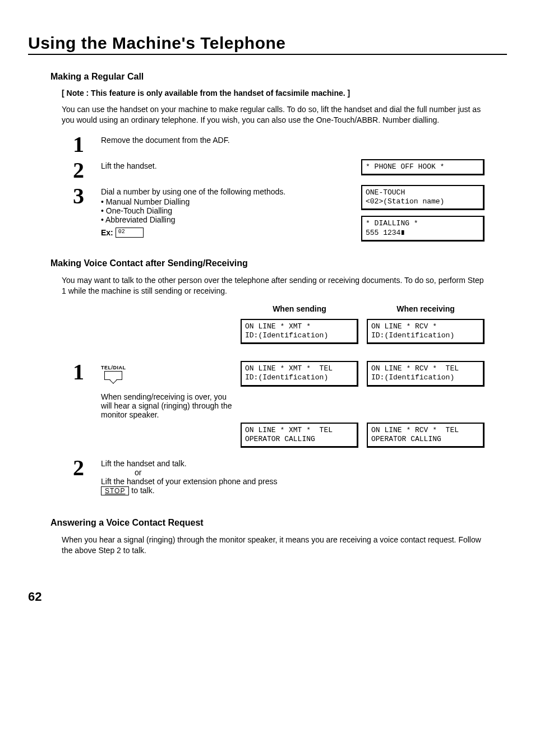  Describe the element at coordinates (225, 192) in the screenshot. I see `step-text: Dial a number by using one of the follow…` at that location.